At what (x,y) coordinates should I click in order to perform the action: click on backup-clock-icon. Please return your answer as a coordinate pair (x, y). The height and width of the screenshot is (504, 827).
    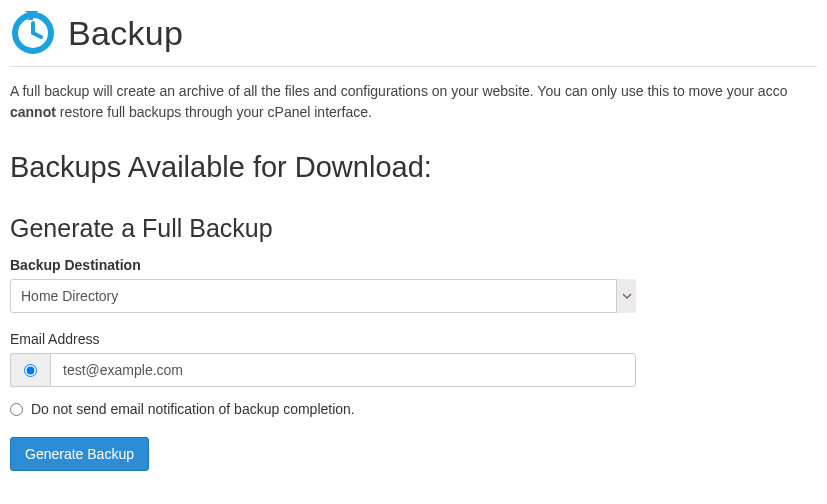
    Looking at the image, I should click on (33, 33).